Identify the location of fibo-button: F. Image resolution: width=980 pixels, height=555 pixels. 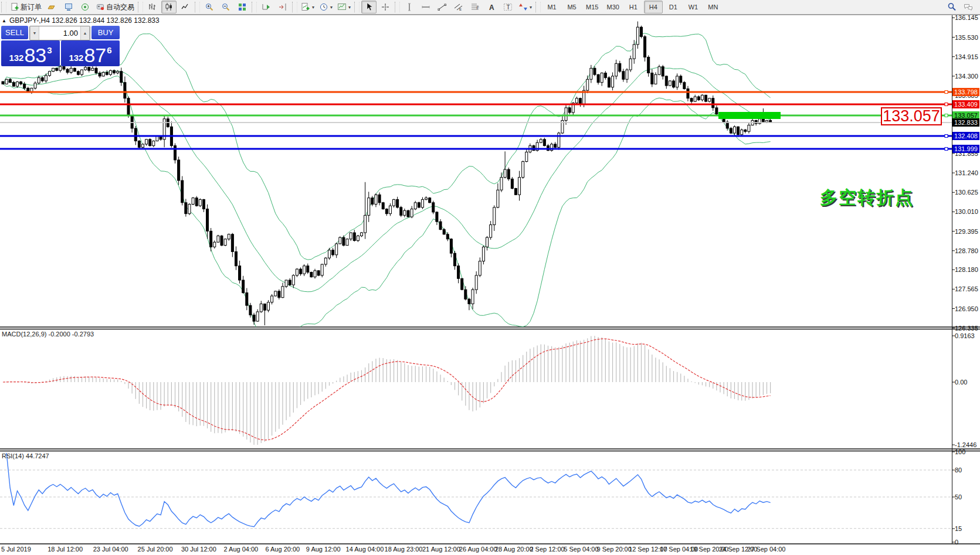
(475, 7).